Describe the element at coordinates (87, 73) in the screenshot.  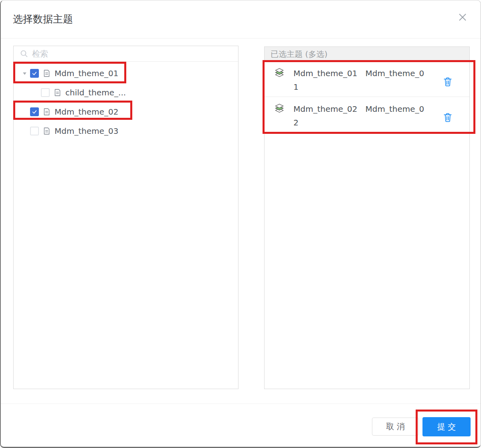
I see `tree-node-label: Mdm_theme_01` at that location.